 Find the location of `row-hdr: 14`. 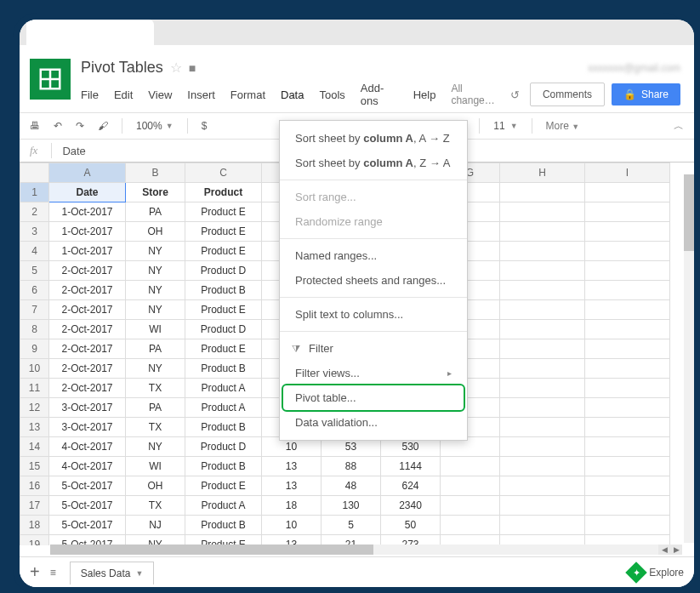

row-hdr: 14 is located at coordinates (35, 448).